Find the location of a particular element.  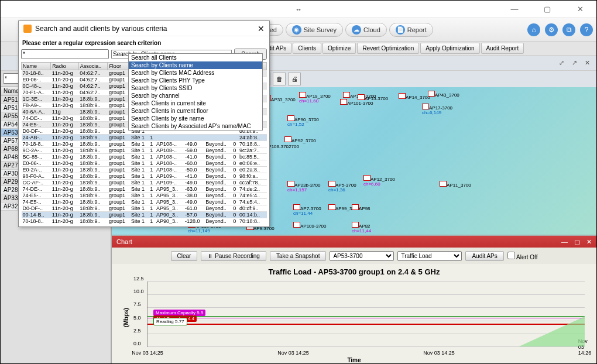

close-chart-icon: ✕ is located at coordinates (589, 242).